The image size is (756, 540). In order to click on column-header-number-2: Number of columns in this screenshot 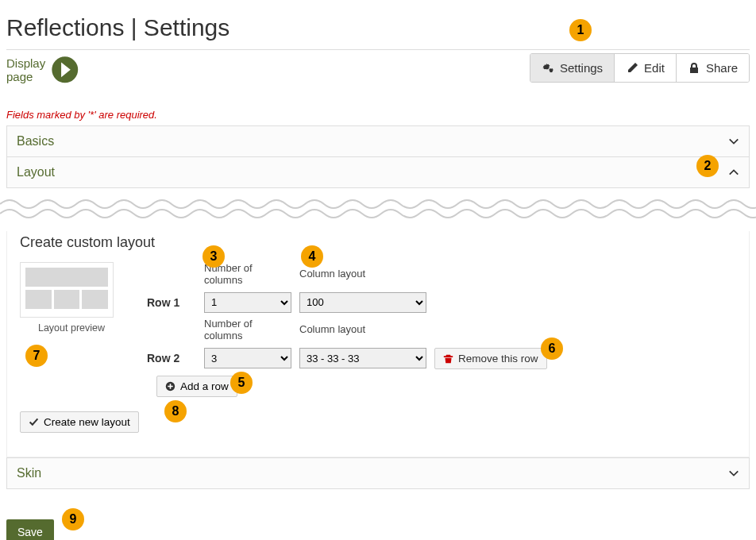, I will do `click(248, 330)`.